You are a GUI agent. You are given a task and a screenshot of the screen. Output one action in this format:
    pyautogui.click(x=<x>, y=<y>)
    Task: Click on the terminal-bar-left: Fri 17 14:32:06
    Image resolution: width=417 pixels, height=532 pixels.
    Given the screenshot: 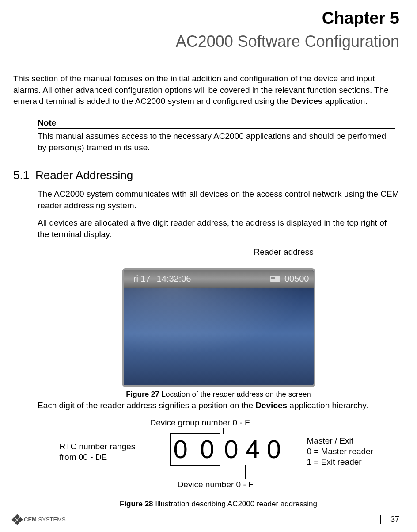 What is the action you would take?
    pyautogui.click(x=160, y=279)
    